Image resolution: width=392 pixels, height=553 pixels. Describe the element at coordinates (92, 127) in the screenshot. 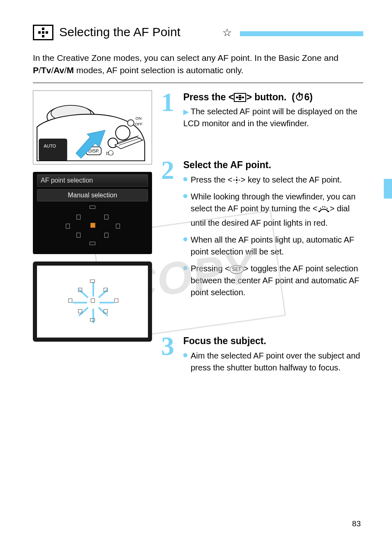

I see `camera-button-illustration: AUTO ON OFF DISP. ISO` at that location.